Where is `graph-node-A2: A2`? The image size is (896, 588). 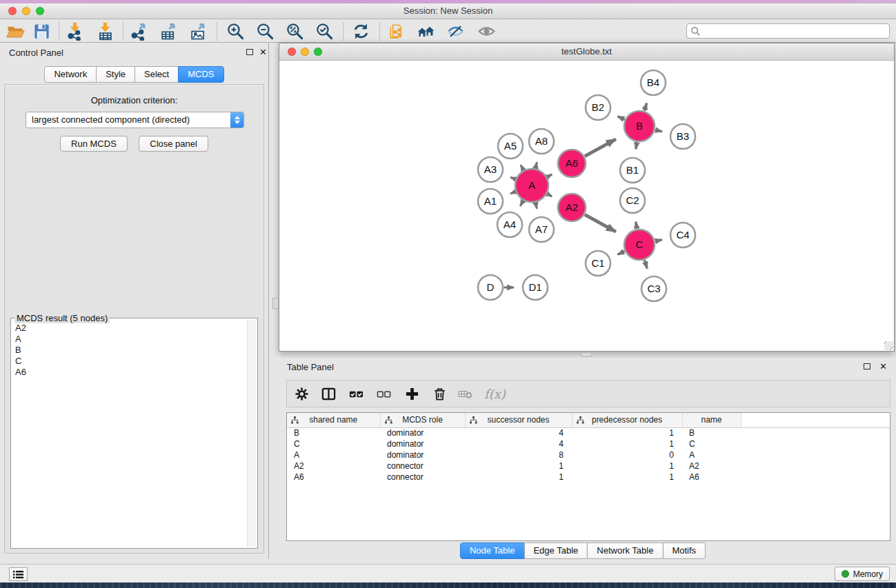 graph-node-A2: A2 is located at coordinates (572, 207).